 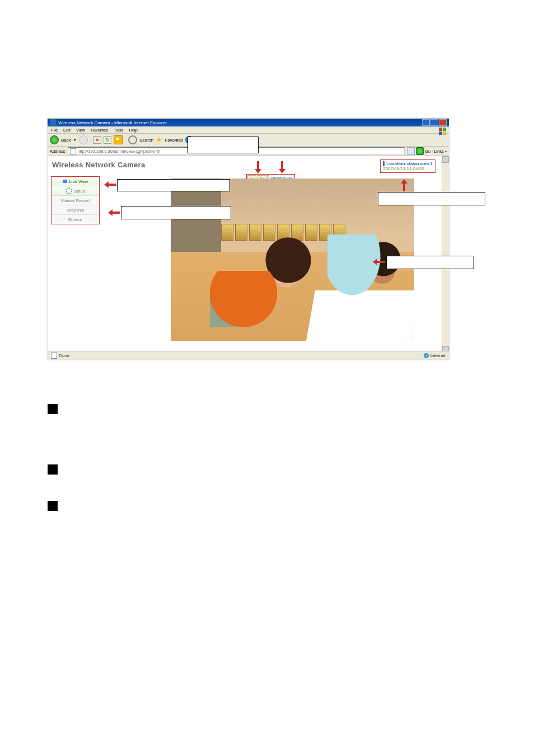 I want to click on arrow-to-video, so click(x=379, y=262).